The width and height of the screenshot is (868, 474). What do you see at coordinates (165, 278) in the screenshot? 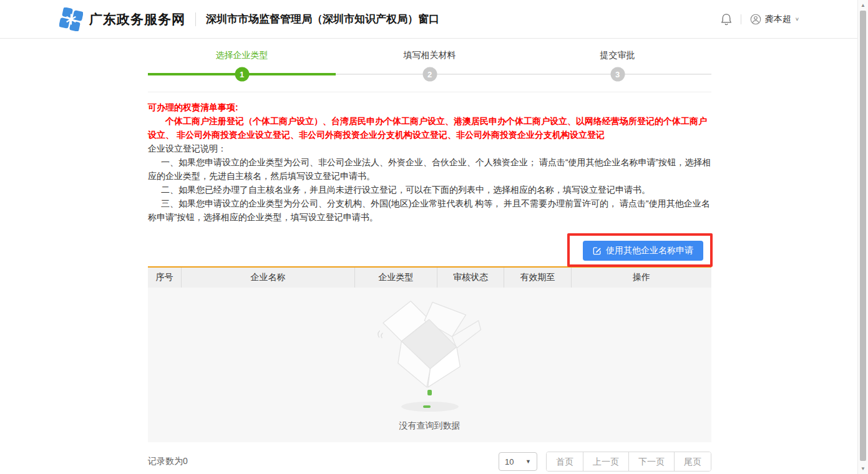
I see `col-serial-no: 序号` at bounding box center [165, 278].